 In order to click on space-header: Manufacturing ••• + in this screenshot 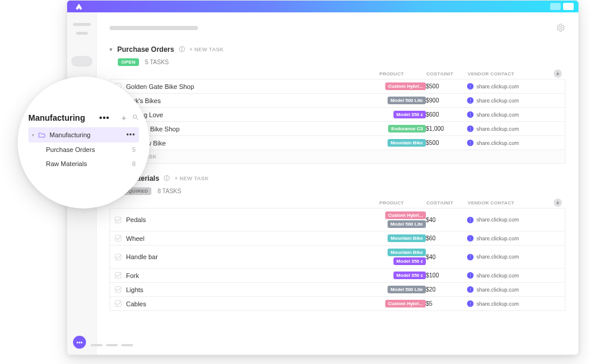, I will do `click(84, 118)`.